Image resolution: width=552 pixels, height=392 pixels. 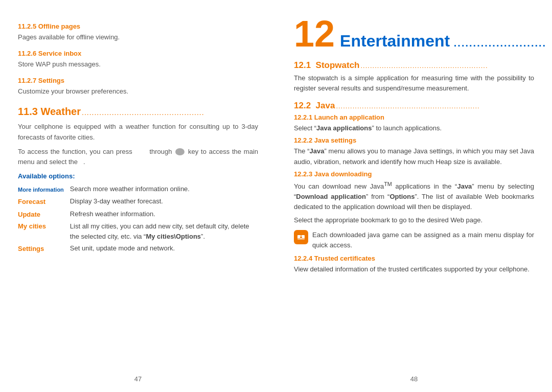 What do you see at coordinates (414, 196) in the screenshot?
I see `section-text-12-2-3-a: You can download new JavaTM applications…` at bounding box center [414, 196].